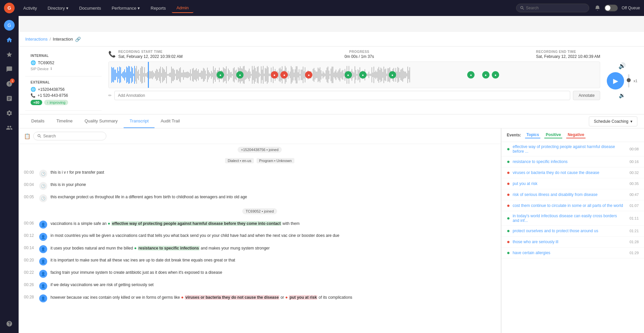 This screenshot has width=644, height=333. I want to click on tab-details: Details, so click(38, 121).